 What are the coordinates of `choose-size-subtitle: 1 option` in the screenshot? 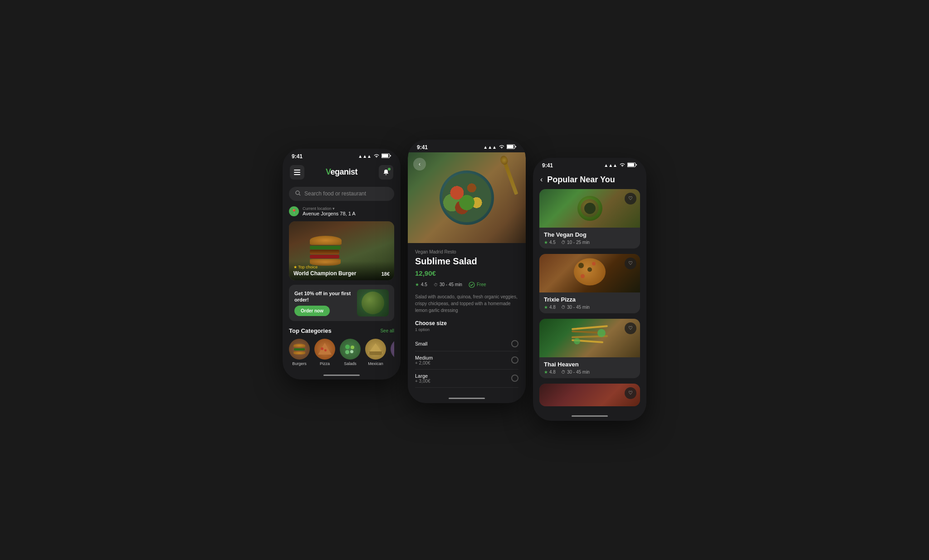 It's located at (467, 330).